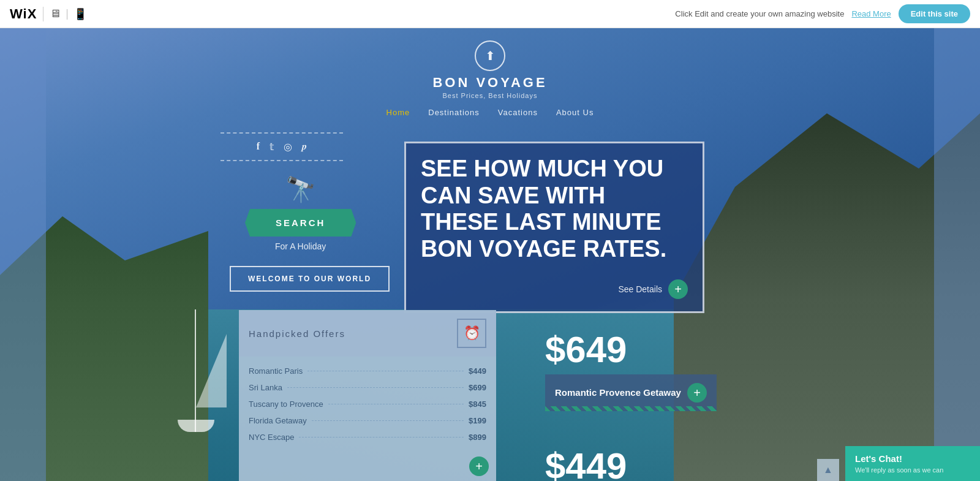 The height and width of the screenshot is (481, 980). Describe the element at coordinates (282, 147) in the screenshot. I see `social-area: f 𝕥 ◎ 𝒑` at that location.